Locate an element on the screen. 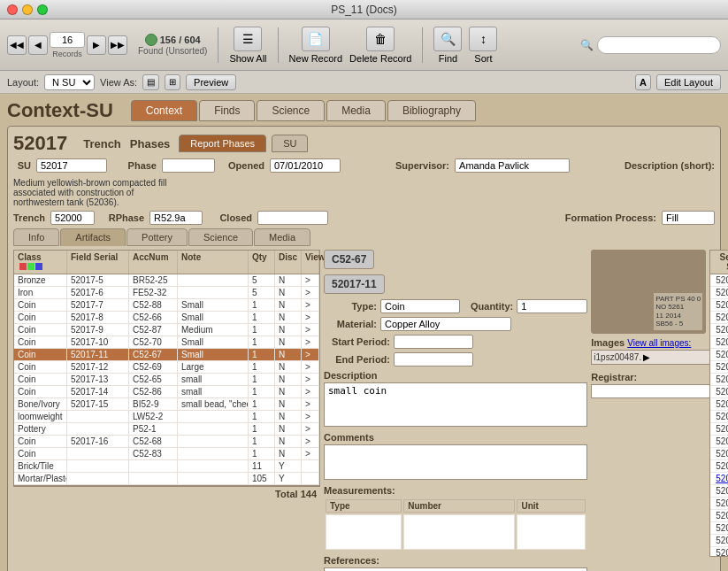 The height and width of the screenshot is (571, 728). new-record-button: 📄 New Record is located at coordinates (317, 45).